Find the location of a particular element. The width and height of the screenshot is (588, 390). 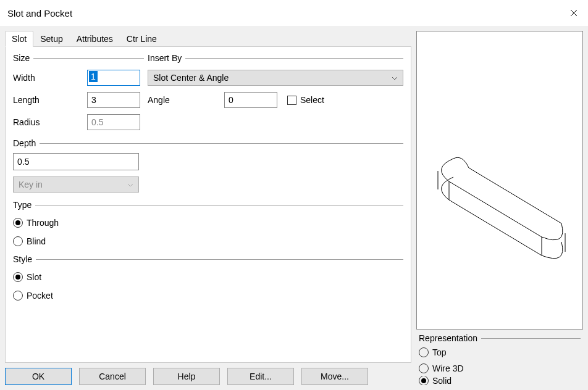

slot-preview-icon is located at coordinates (500, 180).